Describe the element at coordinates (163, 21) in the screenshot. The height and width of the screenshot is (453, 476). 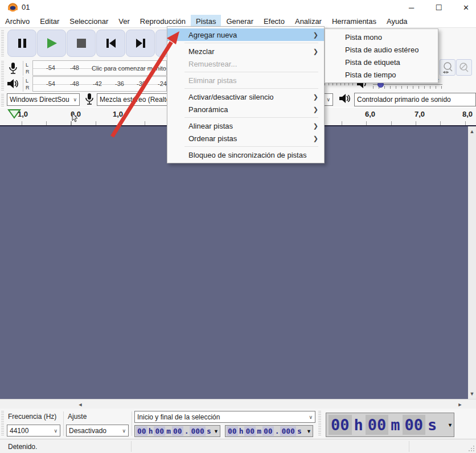
I see `menu-reproduccion: Reproducción` at that location.